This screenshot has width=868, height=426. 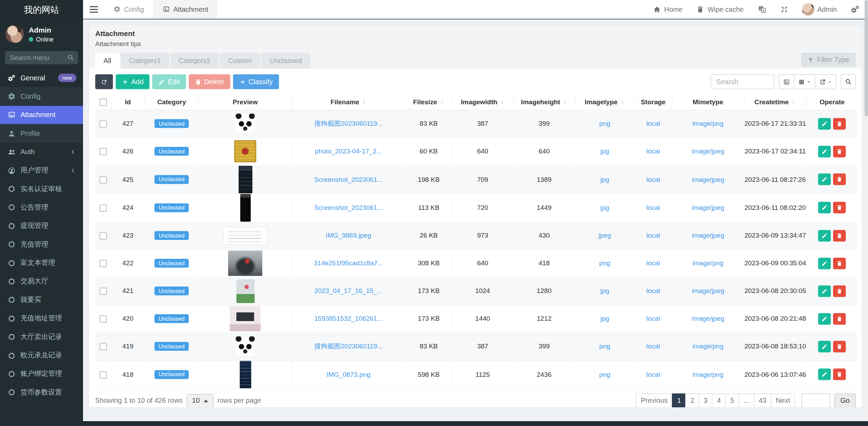 What do you see at coordinates (286, 61) in the screenshot?
I see `tab-unclassed: Unclassed` at bounding box center [286, 61].